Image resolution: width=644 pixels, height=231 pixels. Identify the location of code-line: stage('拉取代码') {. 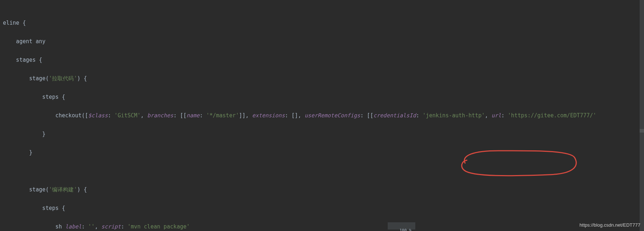
(322, 79).